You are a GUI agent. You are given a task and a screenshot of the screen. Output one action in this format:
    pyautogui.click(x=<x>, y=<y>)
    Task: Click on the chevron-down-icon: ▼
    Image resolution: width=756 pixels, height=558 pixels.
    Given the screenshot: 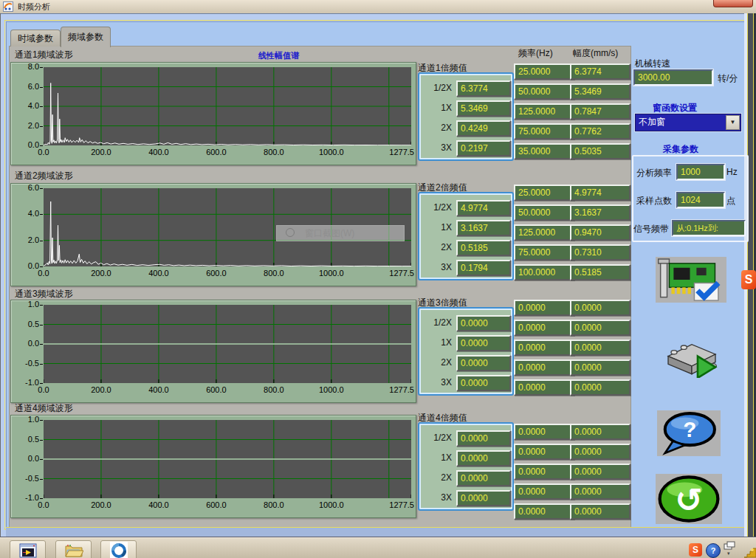 What is the action you would take?
    pyautogui.click(x=732, y=123)
    